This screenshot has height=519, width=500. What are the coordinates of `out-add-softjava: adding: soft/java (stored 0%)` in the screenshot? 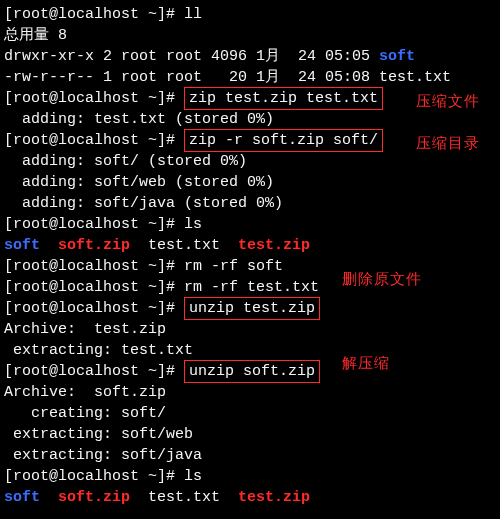 It's located at (250, 204).